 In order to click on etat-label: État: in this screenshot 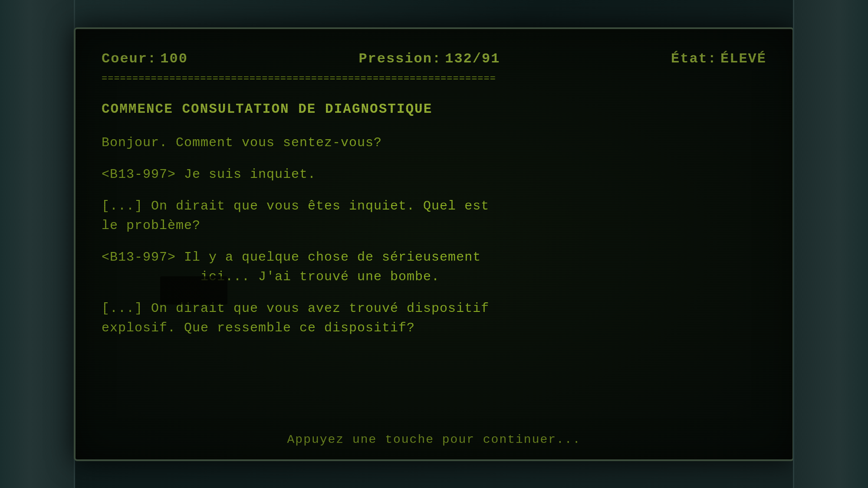, I will do `click(694, 59)`.